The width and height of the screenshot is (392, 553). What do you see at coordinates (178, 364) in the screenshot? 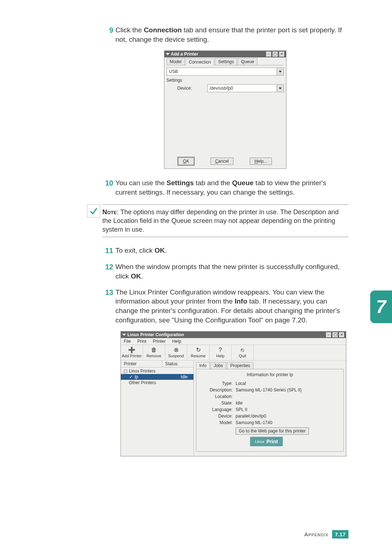
I see `col-status: Status` at bounding box center [178, 364].